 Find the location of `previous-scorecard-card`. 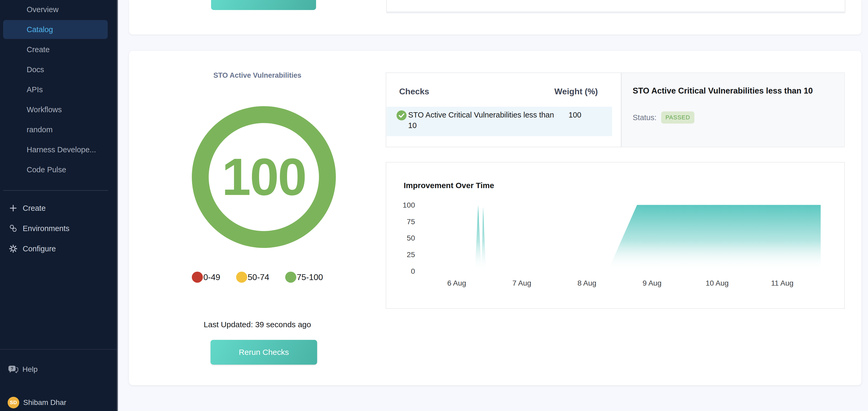

previous-scorecard-card is located at coordinates (495, 18).